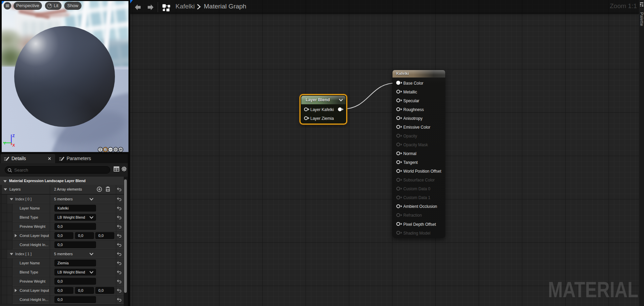 The height and width of the screenshot is (306, 644). Describe the element at coordinates (14, 145) in the screenshot. I see `svg-text: X` at that location.